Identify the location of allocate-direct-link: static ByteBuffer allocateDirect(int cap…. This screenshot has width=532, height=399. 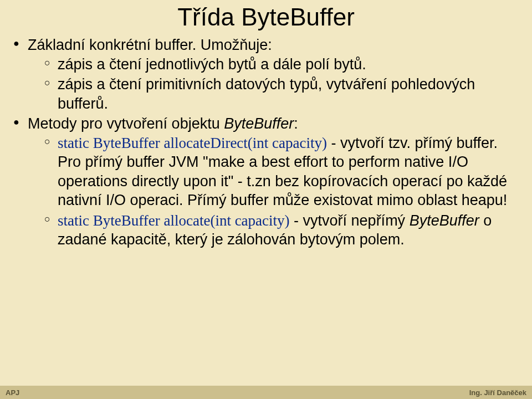
(192, 143).